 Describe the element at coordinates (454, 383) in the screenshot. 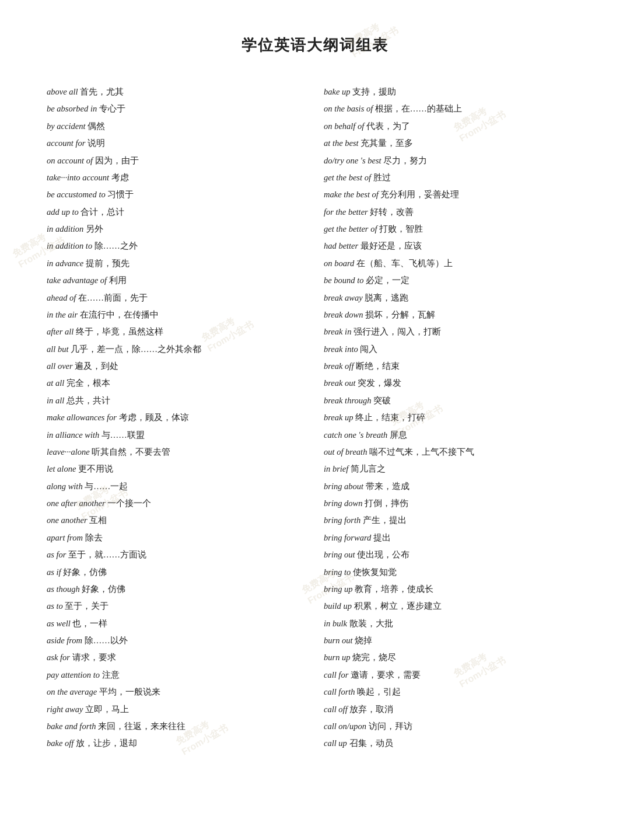

I see `list-item: break out 突发，爆发` at that location.